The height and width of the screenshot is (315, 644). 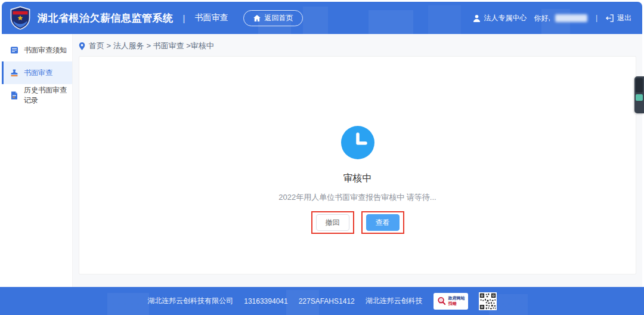 I want to click on gov-badge-line2: 找错, so click(x=457, y=304).